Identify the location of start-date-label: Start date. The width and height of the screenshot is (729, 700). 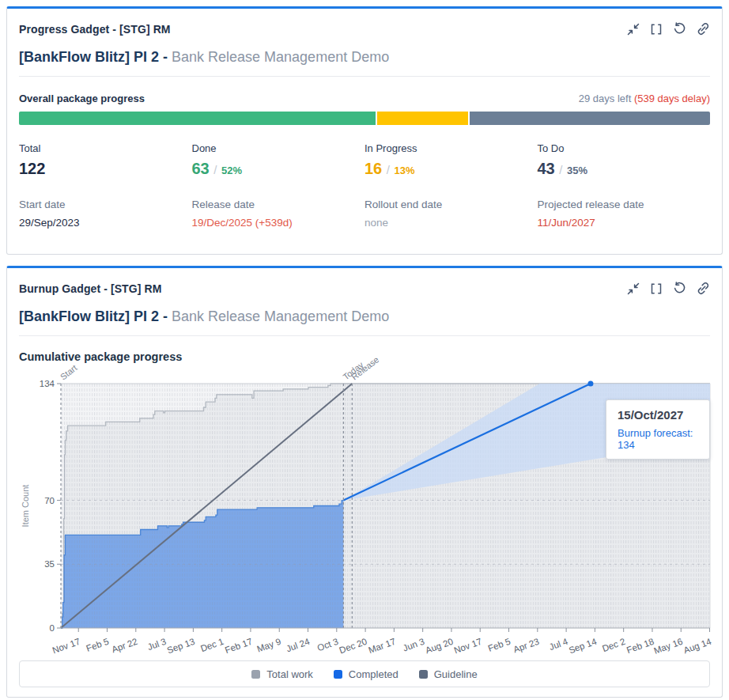
(106, 204).